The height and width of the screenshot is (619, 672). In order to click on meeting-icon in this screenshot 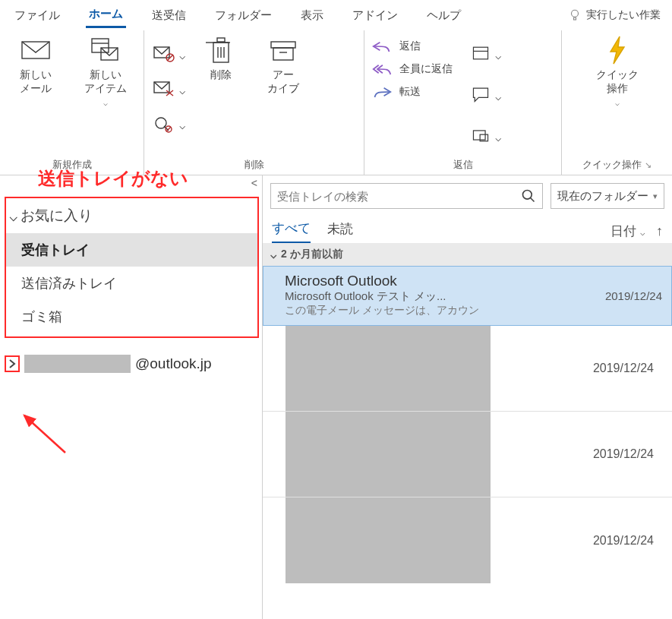, I will do `click(481, 53)`.